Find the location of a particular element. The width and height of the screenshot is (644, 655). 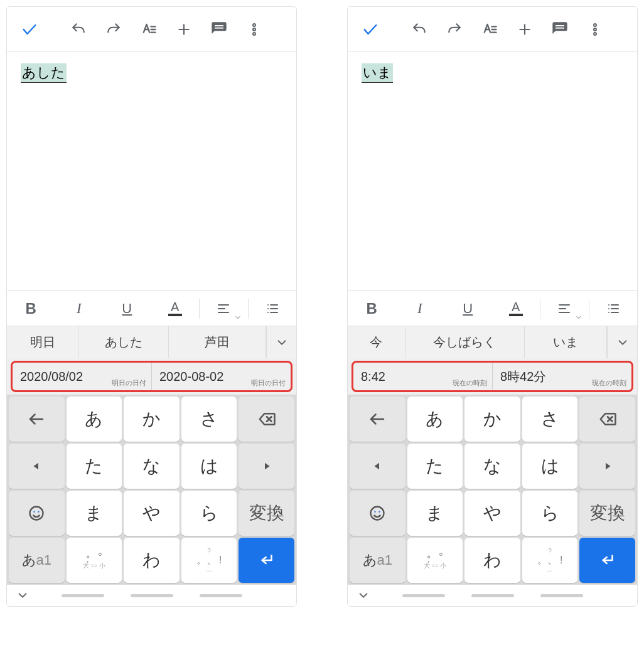

composing-text: あした is located at coordinates (44, 73).